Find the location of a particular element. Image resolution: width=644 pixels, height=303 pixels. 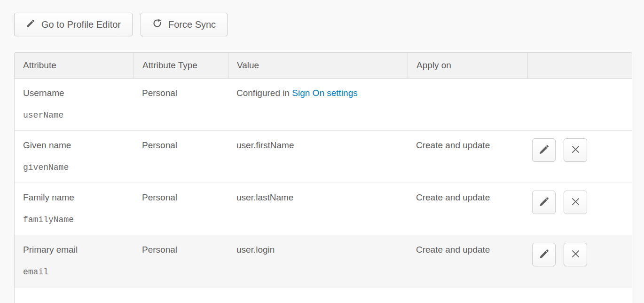

column-header-apply-on: Apply on is located at coordinates (467, 65).